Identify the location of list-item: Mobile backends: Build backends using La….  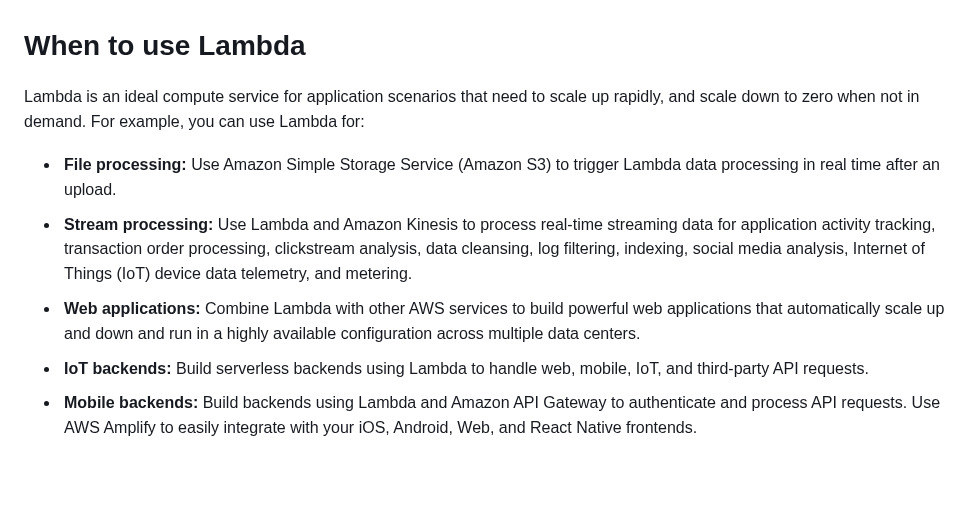
(506, 416).